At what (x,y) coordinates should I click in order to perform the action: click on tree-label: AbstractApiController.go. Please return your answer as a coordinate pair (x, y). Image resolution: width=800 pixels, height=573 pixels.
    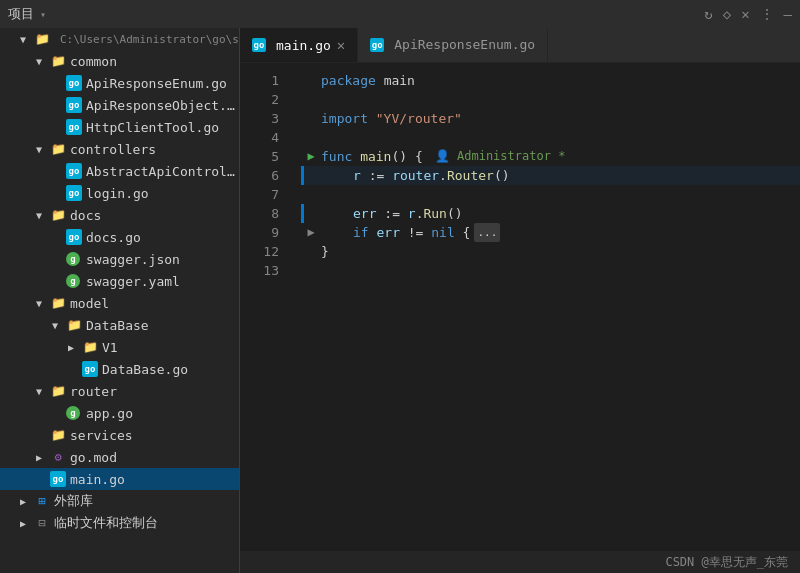
    Looking at the image, I should click on (162, 172).